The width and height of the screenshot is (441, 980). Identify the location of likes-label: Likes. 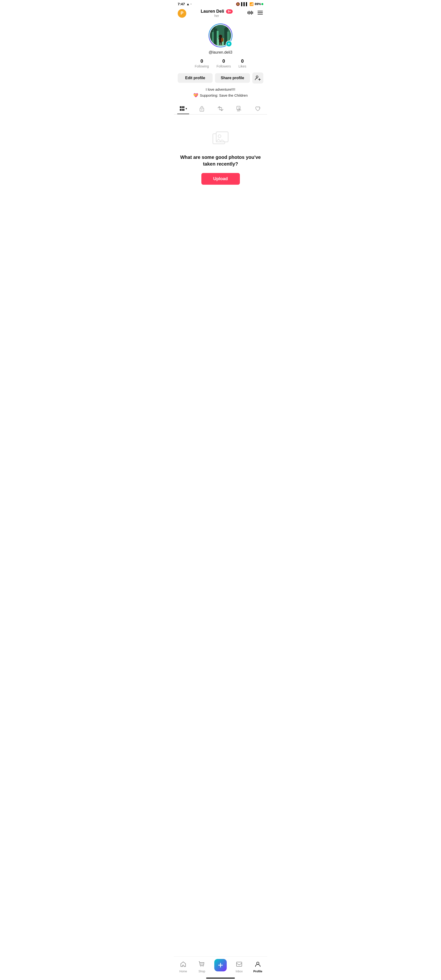
(243, 66).